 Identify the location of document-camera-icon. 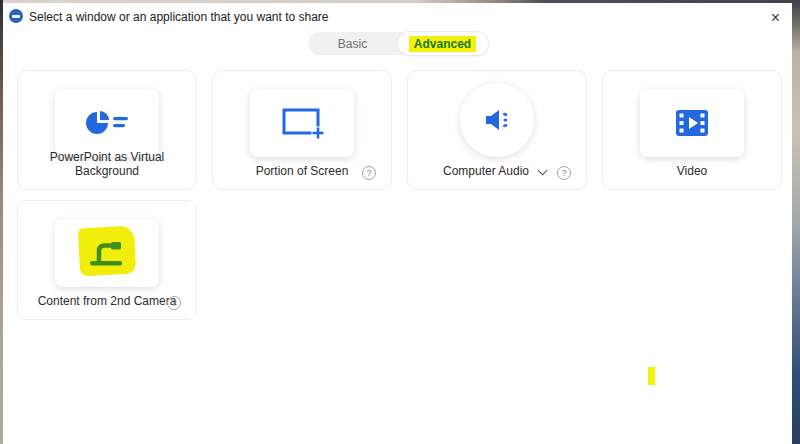
(107, 253).